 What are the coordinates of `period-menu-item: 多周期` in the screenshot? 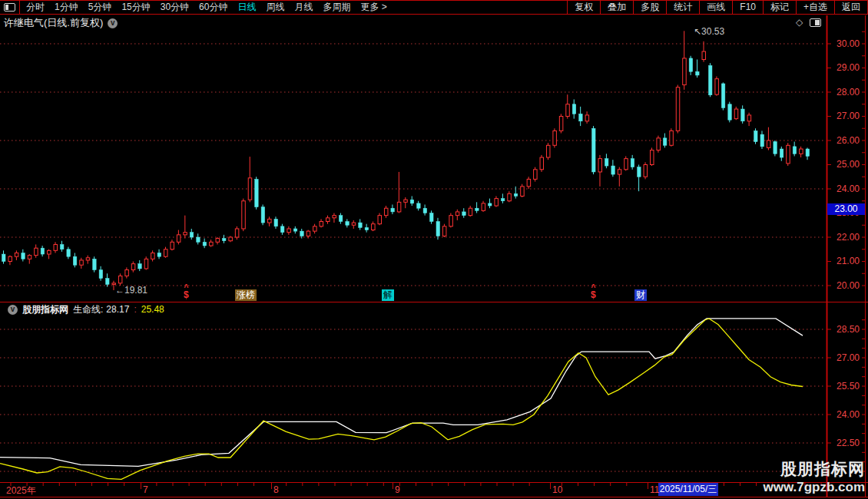 It's located at (336, 8).